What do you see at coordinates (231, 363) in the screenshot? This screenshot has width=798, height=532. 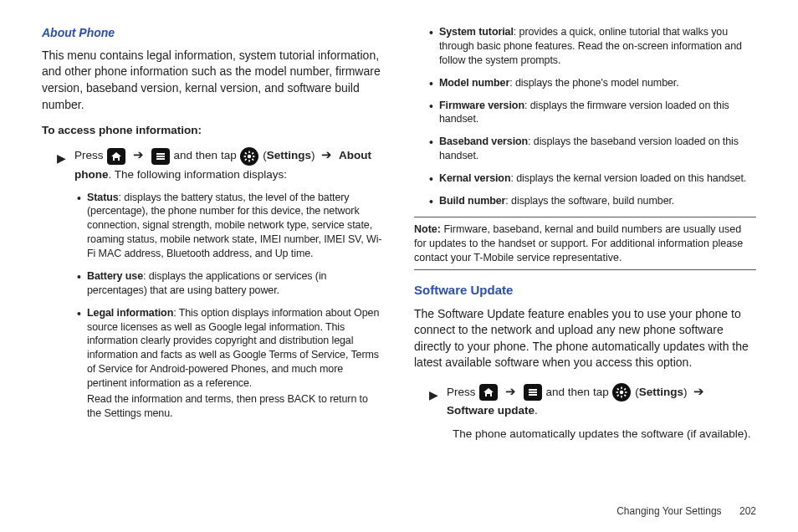 I see `list-item: Legal information: This option displays …` at bounding box center [231, 363].